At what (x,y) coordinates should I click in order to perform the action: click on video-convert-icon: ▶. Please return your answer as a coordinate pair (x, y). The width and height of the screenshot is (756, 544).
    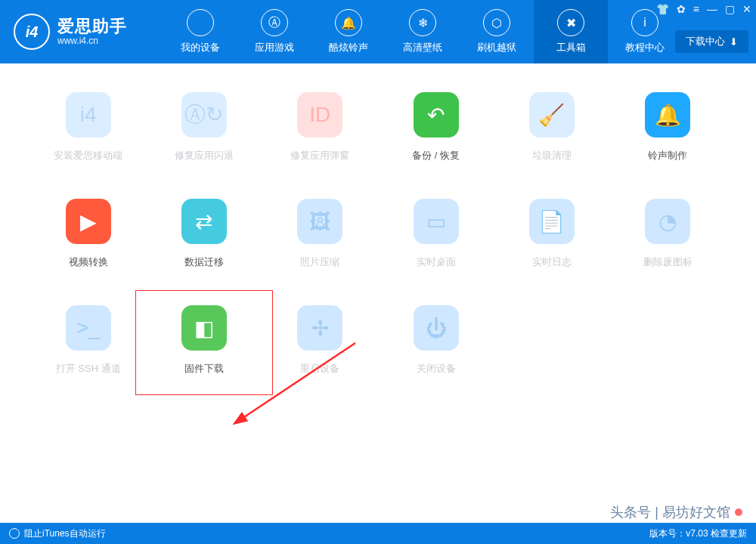
    Looking at the image, I should click on (88, 221).